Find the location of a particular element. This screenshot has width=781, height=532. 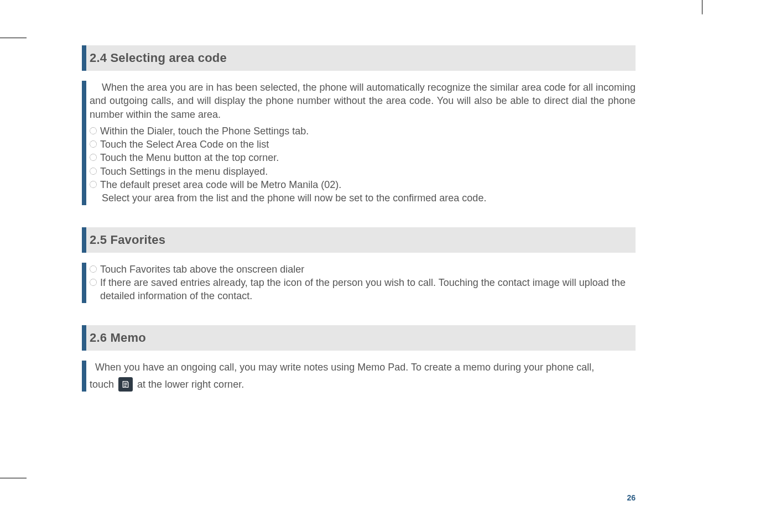

bullet-item: Touch the Select Area Code on the list is located at coordinates (363, 144).